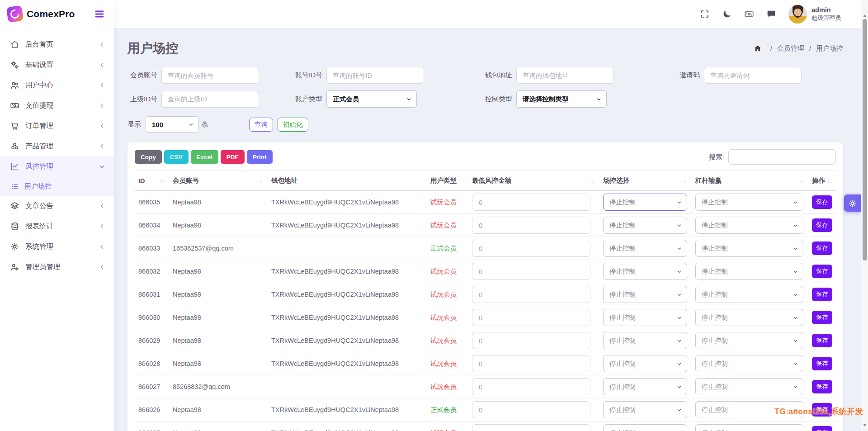  What do you see at coordinates (753, 75) in the screenshot?
I see `invite-code-input` at bounding box center [753, 75].